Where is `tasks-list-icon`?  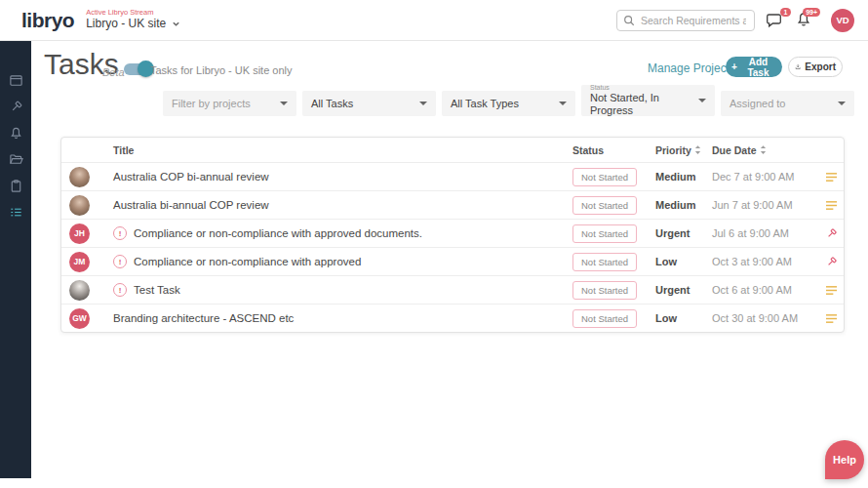 tasks-list-icon is located at coordinates (16, 213).